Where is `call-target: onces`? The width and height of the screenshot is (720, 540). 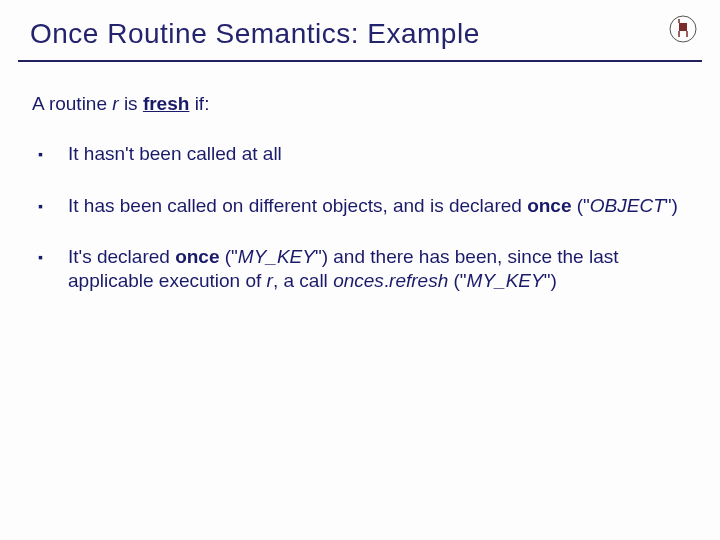 call-target: onces is located at coordinates (358, 280).